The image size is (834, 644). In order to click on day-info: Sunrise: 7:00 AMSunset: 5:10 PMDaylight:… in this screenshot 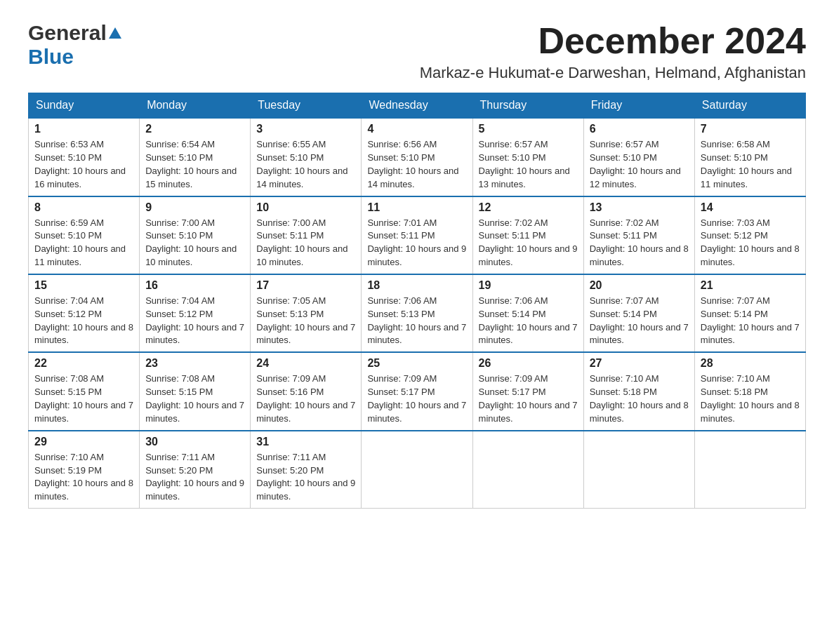, I will do `click(195, 243)`.